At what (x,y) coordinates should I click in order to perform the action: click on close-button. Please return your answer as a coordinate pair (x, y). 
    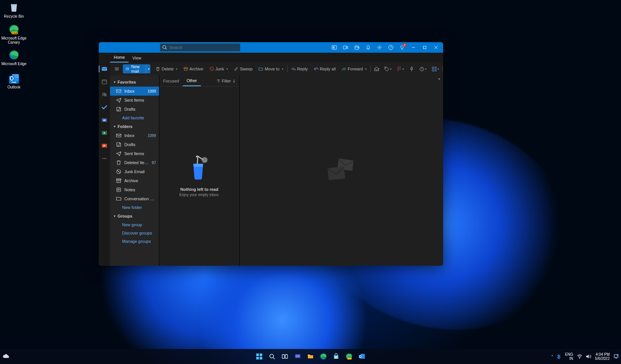
    Looking at the image, I should click on (436, 47).